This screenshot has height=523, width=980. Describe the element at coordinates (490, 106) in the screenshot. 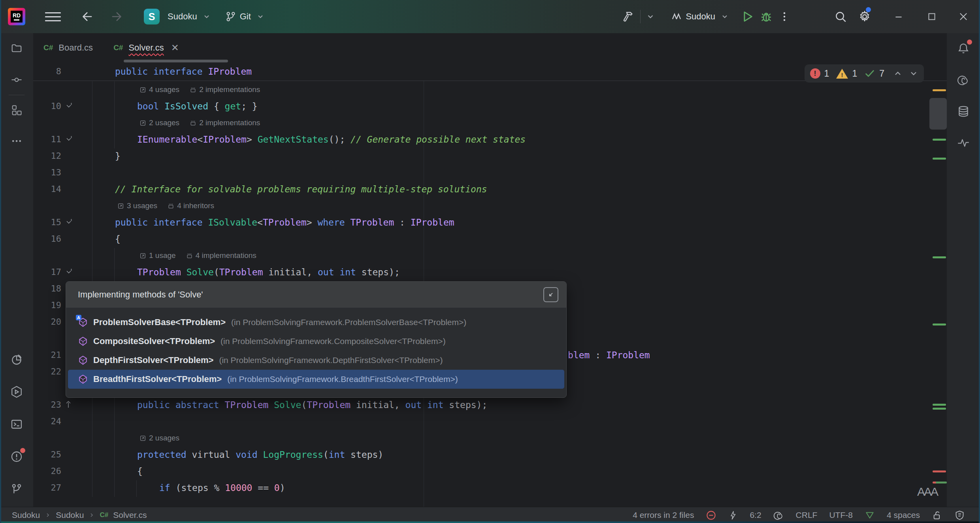

I see `code-line: 10bool IsSolved { get; }` at that location.